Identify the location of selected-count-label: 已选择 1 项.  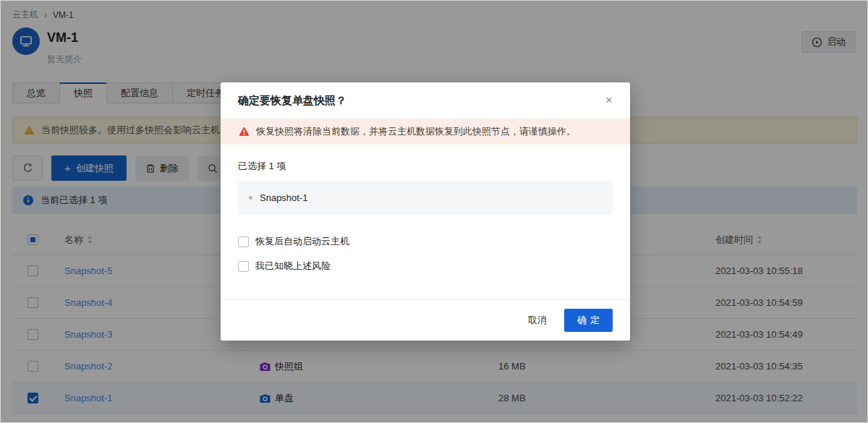
(425, 166).